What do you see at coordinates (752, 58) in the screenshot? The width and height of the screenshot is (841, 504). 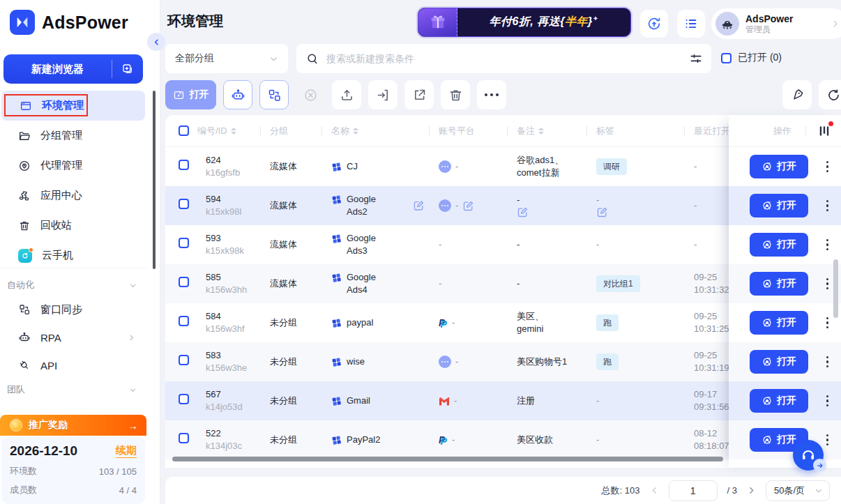 I see `opened-filter-checkbox: 已打开 (0)` at bounding box center [752, 58].